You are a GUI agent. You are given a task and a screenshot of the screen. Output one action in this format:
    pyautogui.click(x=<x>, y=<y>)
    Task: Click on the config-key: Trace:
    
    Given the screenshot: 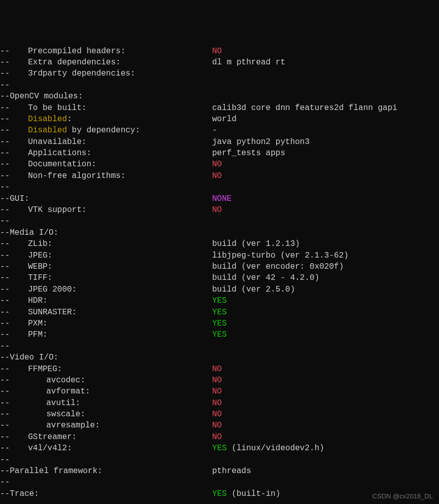 What is the action you would take?
    pyautogui.click(x=24, y=494)
    